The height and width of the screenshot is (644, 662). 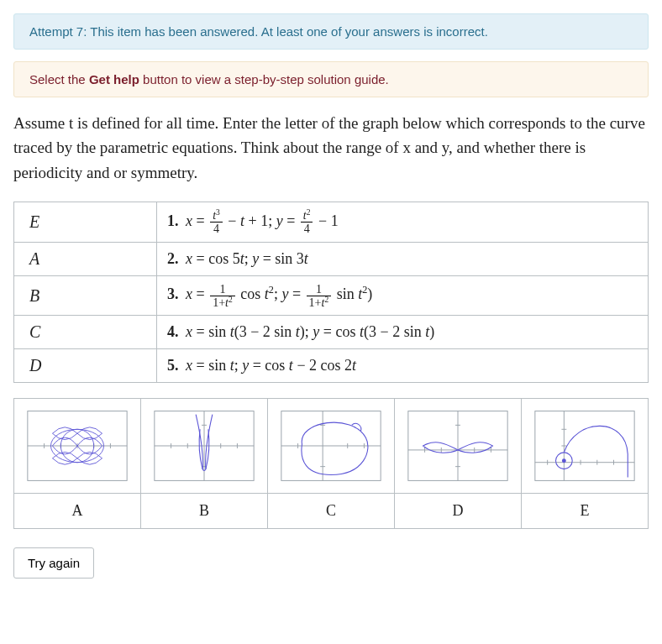 I want to click on try-again-button: Try again, so click(x=54, y=563).